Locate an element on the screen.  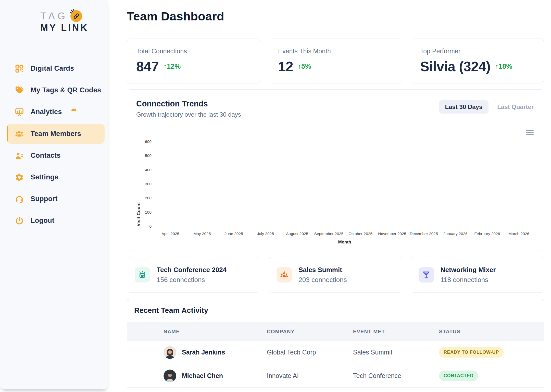
sidebar-item-digital-cards: Digital Cards is located at coordinates (52, 68).